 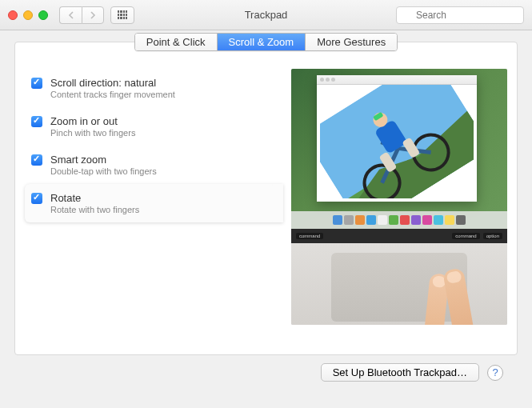 What do you see at coordinates (93, 133) in the screenshot?
I see `option-desc: Pinch with two fingers` at bounding box center [93, 133].